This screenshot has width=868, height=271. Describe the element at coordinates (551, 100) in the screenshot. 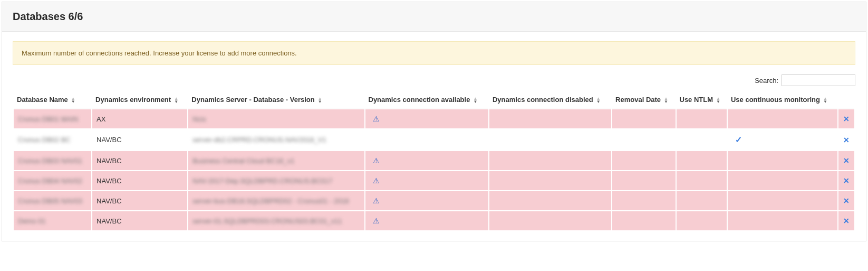

I see `col-conn-disabled: Dynamics connection disabled▲▼` at that location.